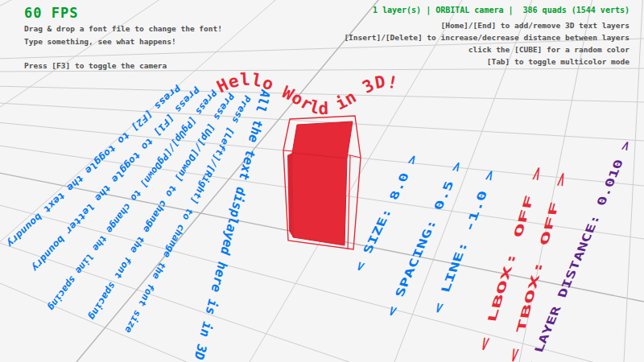 The width and height of the screenshot is (644, 362). Describe the element at coordinates (559, 61) in the screenshot. I see `hint-multicolor-mode: [Tab] to toggle multicolor mode` at that location.